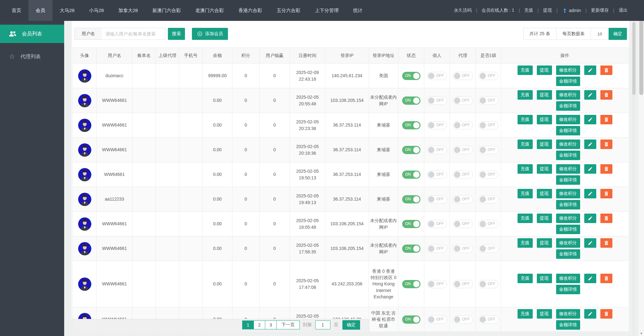 The height and width of the screenshot is (336, 644). I want to click on perm-code-link: 永久活码, so click(463, 10).